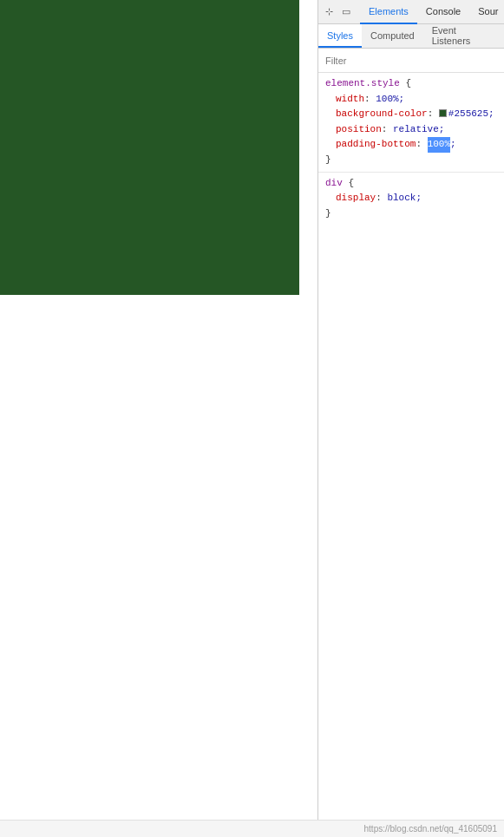 This screenshot has height=837, width=504. What do you see at coordinates (411, 36) in the screenshot?
I see `sub-tabs: Styles Computed Event Listeners` at bounding box center [411, 36].